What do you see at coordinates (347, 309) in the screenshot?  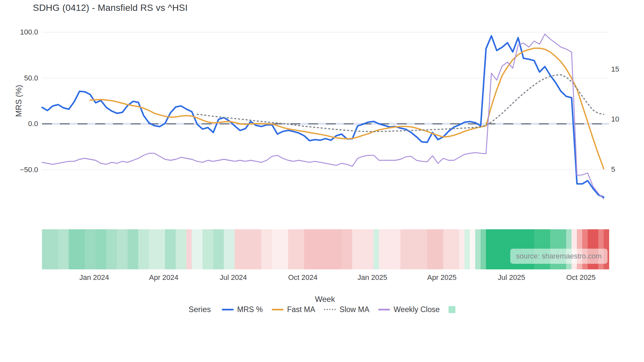 I see `legend-item-slow-ma: Slow MA` at bounding box center [347, 309].